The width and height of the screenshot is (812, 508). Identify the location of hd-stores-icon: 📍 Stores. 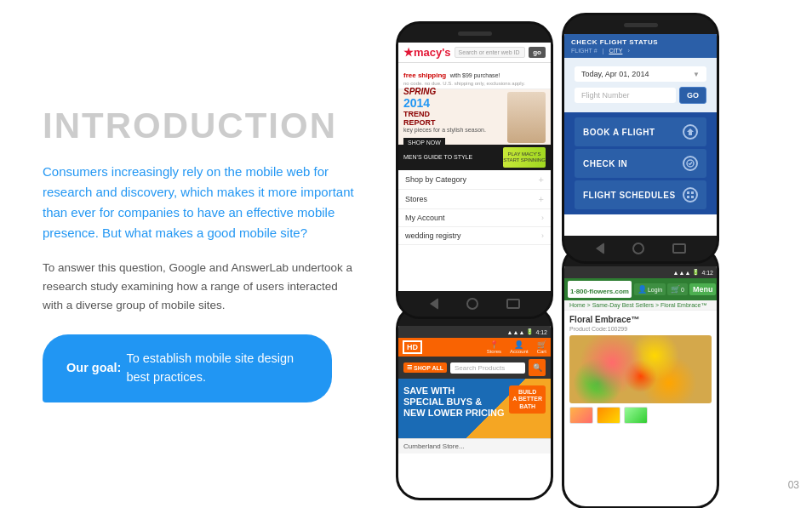
(494, 347).